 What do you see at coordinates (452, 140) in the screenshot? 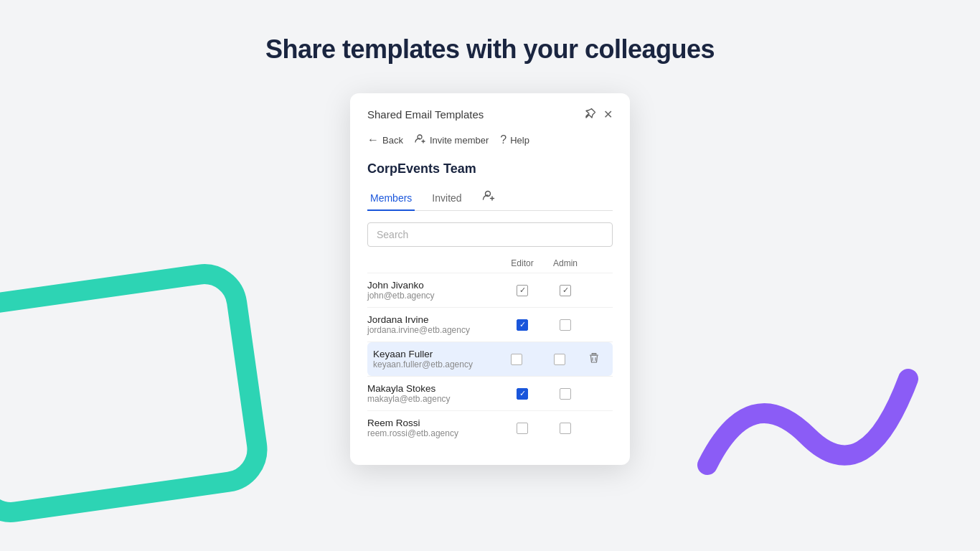
I see `invite-member-button: Invite member` at bounding box center [452, 140].